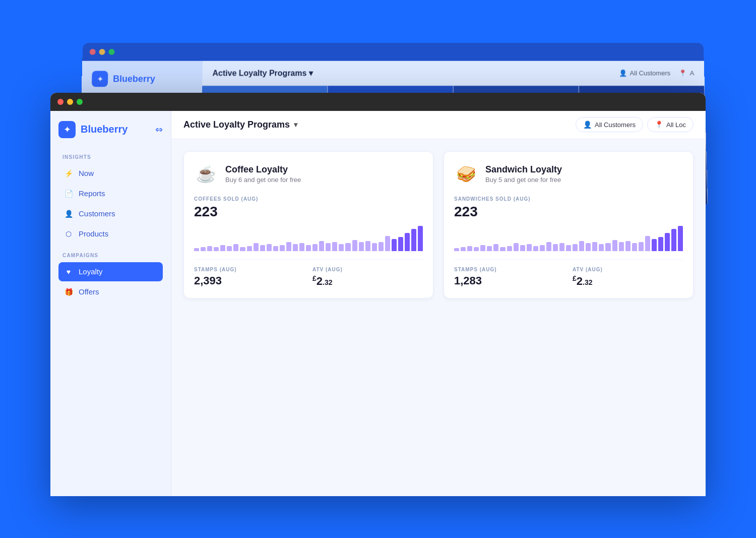  What do you see at coordinates (111, 234) in the screenshot?
I see `sidebar-item-products: ⬡ Products` at bounding box center [111, 234].